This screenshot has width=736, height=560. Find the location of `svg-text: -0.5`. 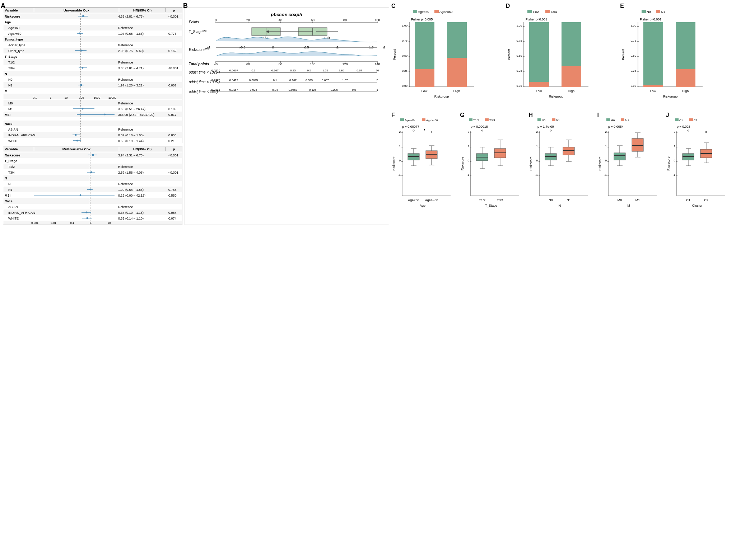

svg-text: -0.5 is located at coordinates (243, 47).